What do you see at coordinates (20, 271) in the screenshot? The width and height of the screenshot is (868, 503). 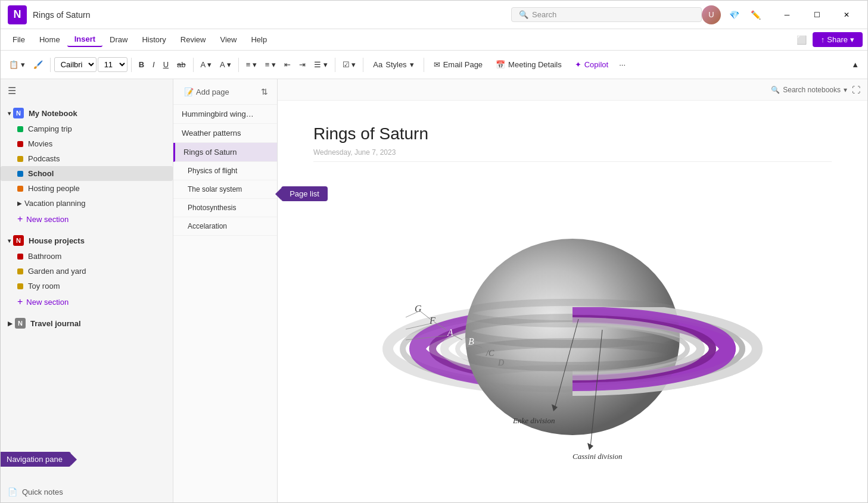 I see `section-dot-garden` at bounding box center [20, 271].